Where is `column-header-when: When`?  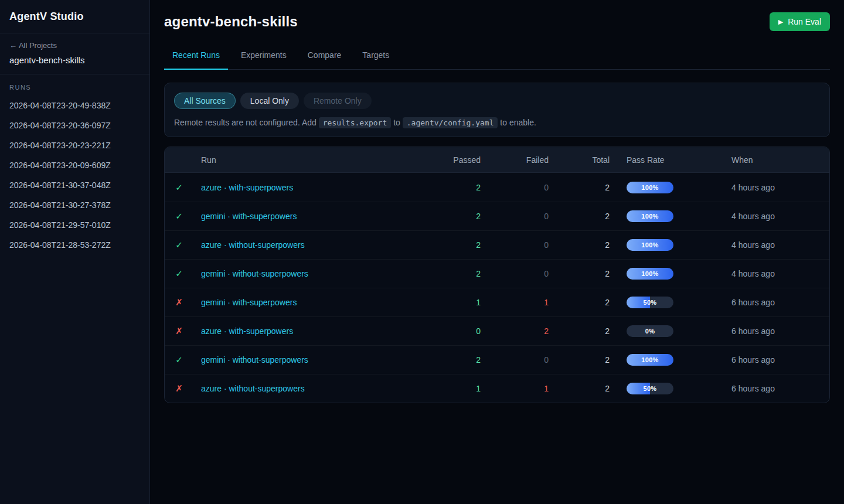
column-header-when: When is located at coordinates (772, 160).